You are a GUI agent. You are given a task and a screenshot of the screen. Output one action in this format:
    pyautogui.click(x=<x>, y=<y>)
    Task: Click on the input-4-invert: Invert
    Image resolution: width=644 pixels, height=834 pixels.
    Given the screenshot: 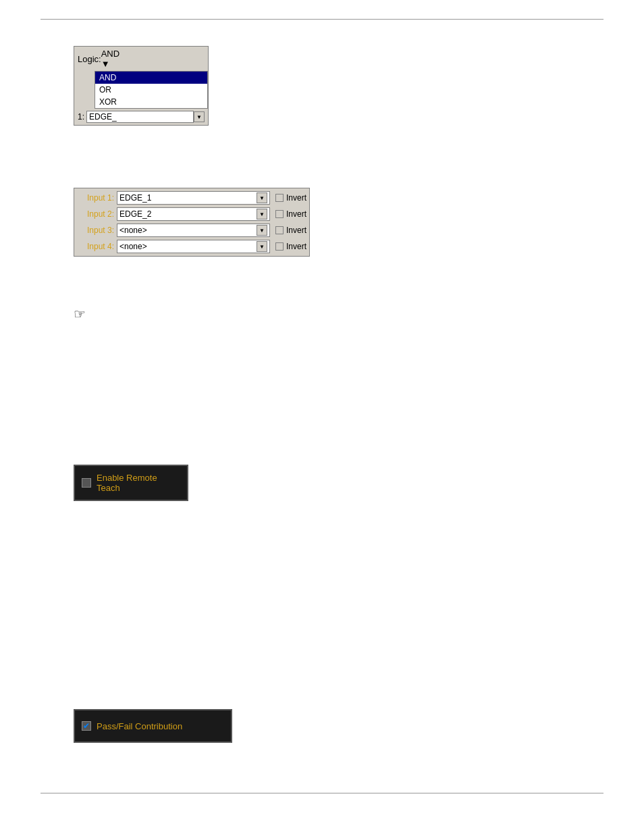 What is the action you would take?
    pyautogui.click(x=291, y=246)
    